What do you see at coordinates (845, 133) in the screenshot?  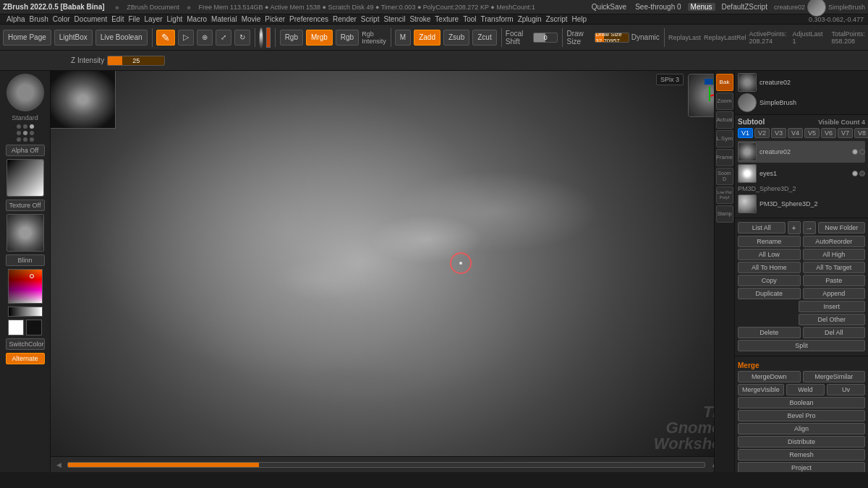 I see `v7-tab: V7` at bounding box center [845, 133].